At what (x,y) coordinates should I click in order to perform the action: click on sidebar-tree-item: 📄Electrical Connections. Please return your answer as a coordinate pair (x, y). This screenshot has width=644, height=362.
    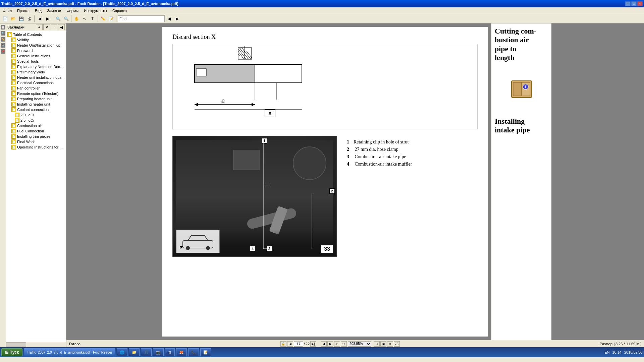
    Looking at the image, I should click on (36, 83).